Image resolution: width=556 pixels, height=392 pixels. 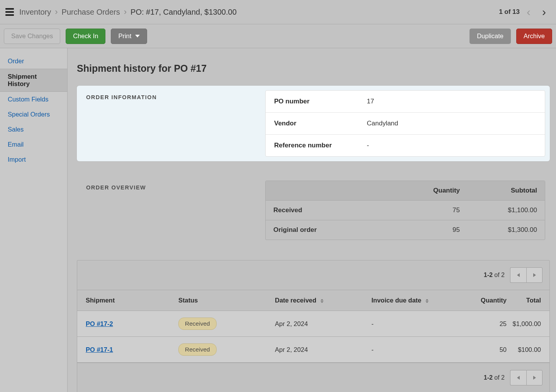 What do you see at coordinates (478, 300) in the screenshot?
I see `col-quantity: Quantity` at bounding box center [478, 300].